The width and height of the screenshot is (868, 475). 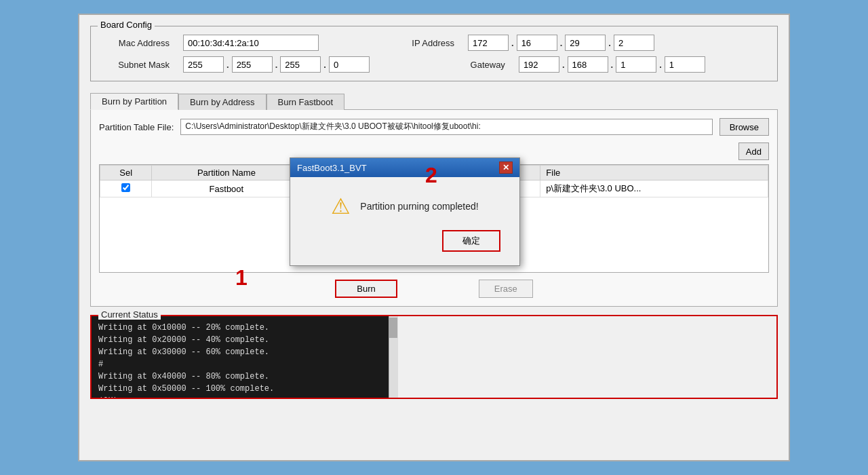 What do you see at coordinates (405, 221) in the screenshot?
I see `modal-body: ⚠ Partition purning completed! 确定` at bounding box center [405, 221].